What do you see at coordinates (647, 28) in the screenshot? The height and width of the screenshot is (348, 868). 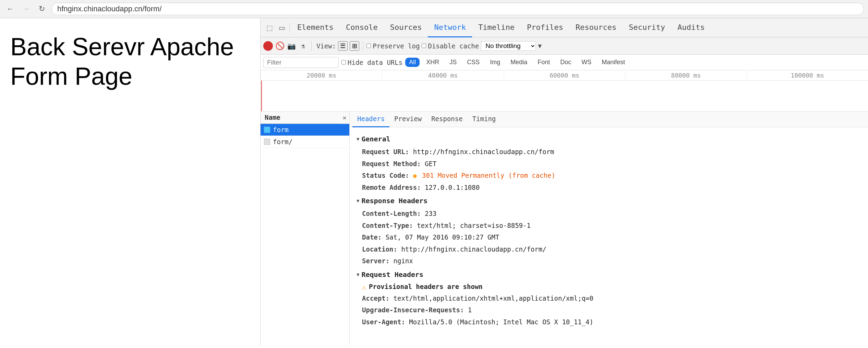 I see `tab-security: Security` at bounding box center [647, 28].